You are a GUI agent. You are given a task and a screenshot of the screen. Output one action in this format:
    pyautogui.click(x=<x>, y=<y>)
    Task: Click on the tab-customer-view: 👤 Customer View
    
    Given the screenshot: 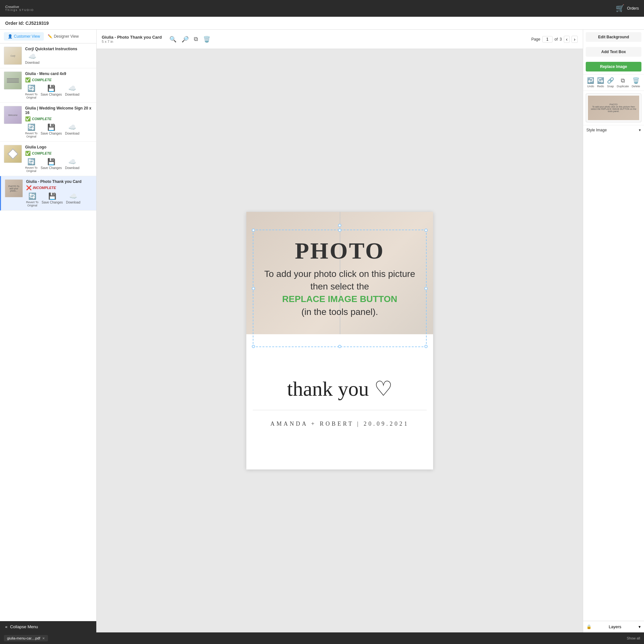 What is the action you would take?
    pyautogui.click(x=24, y=37)
    